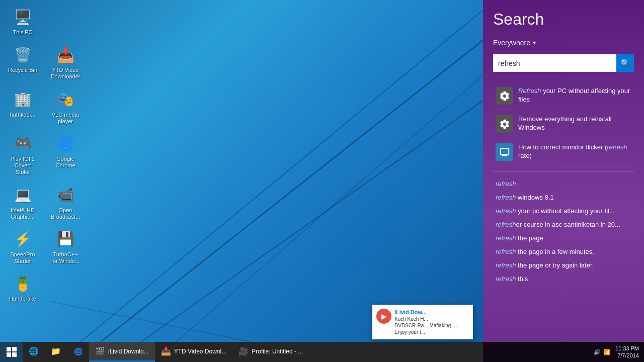 The image size is (644, 362). What do you see at coordinates (602, 352) in the screenshot?
I see `system-tray: 🔊 📶` at bounding box center [602, 352].